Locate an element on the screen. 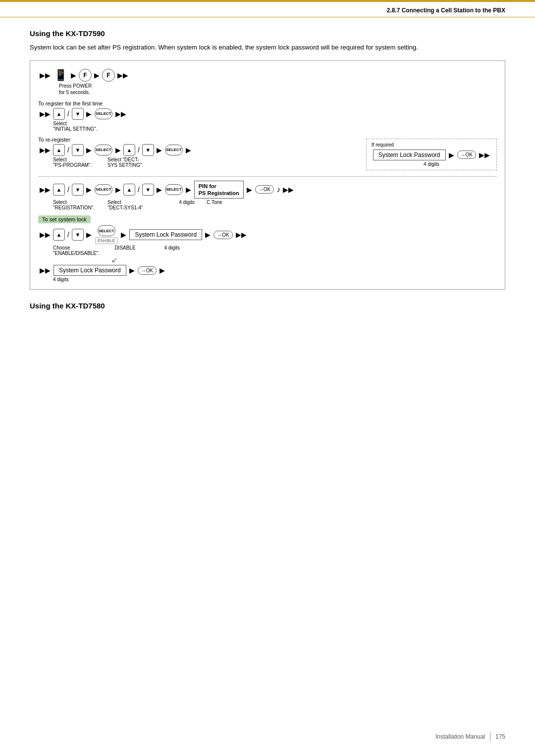 This screenshot has width=535, height=756. sys-lock-box-3: System Lock Password is located at coordinates (90, 270).